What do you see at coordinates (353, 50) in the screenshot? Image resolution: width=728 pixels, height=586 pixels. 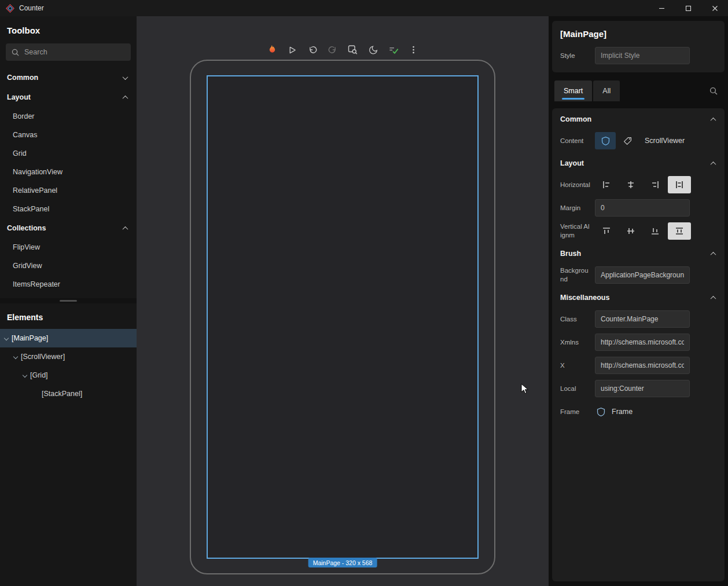 I see `inspect-button` at bounding box center [353, 50].